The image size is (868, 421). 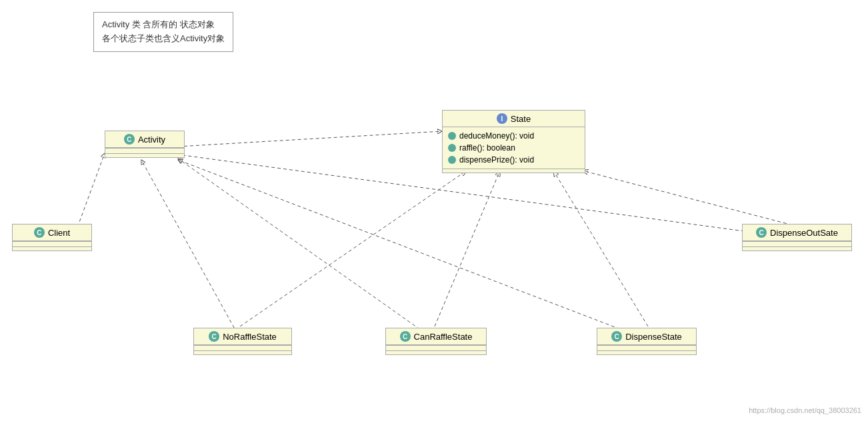 I want to click on state-icon: I, so click(x=502, y=119).